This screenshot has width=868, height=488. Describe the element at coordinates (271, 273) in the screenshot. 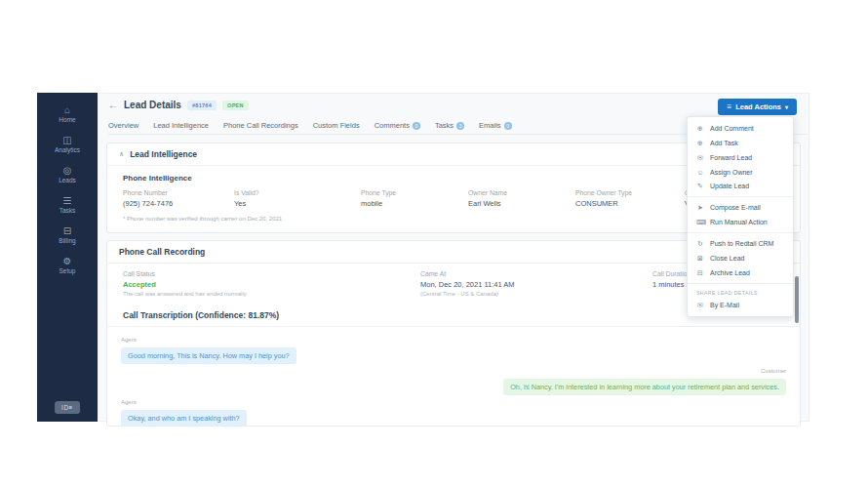

I see `field-label: Call Status` at that location.